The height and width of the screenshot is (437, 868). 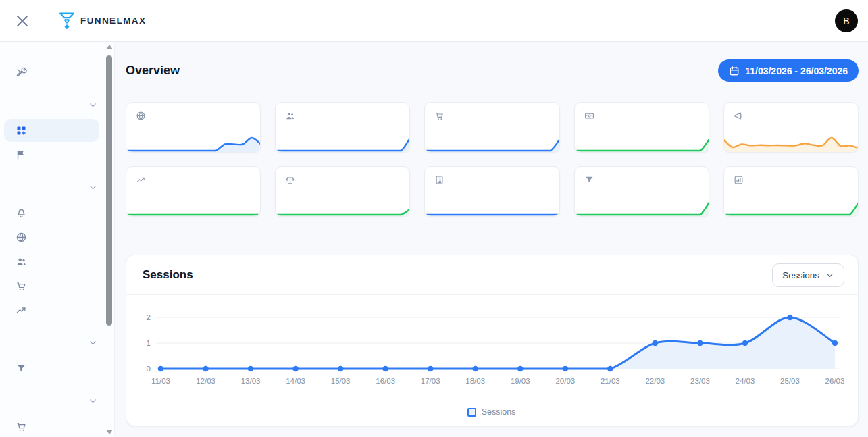 What do you see at coordinates (788, 70) in the screenshot?
I see `date-range-button: 11/03/2026 - 26/03/2026` at bounding box center [788, 70].